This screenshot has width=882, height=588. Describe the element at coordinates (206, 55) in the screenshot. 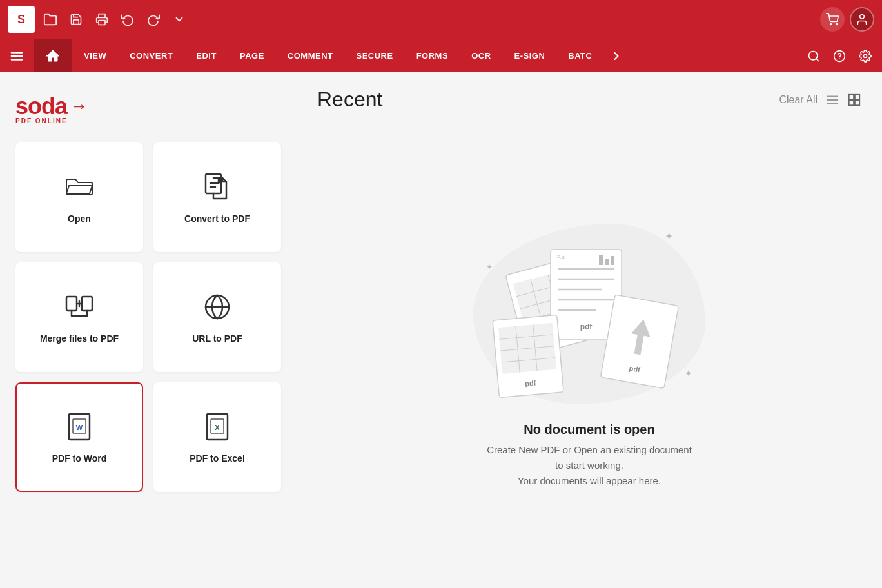

I see `nav-edit: EDIT` at that location.